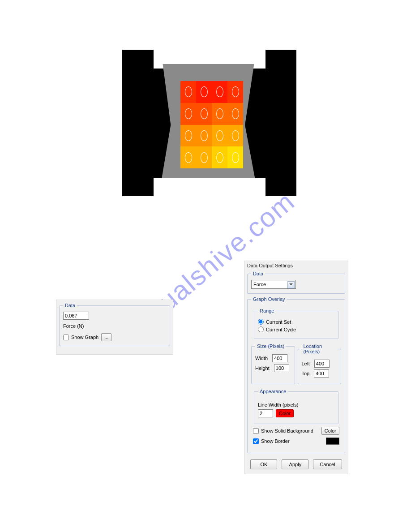 The height and width of the screenshot is (532, 411). Describe the element at coordinates (260, 284) in the screenshot. I see `data-source-selected: Force` at that location.